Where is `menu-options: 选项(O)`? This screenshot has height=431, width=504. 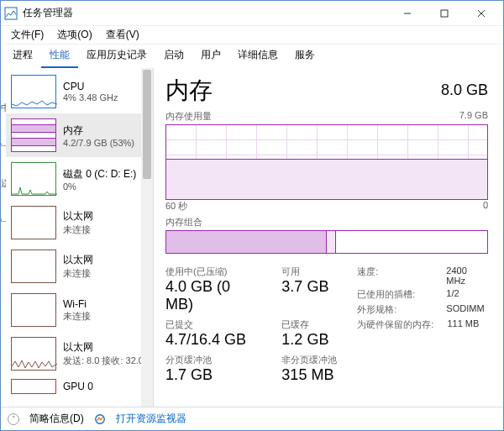
menu-options: 选项(O) is located at coordinates (74, 35).